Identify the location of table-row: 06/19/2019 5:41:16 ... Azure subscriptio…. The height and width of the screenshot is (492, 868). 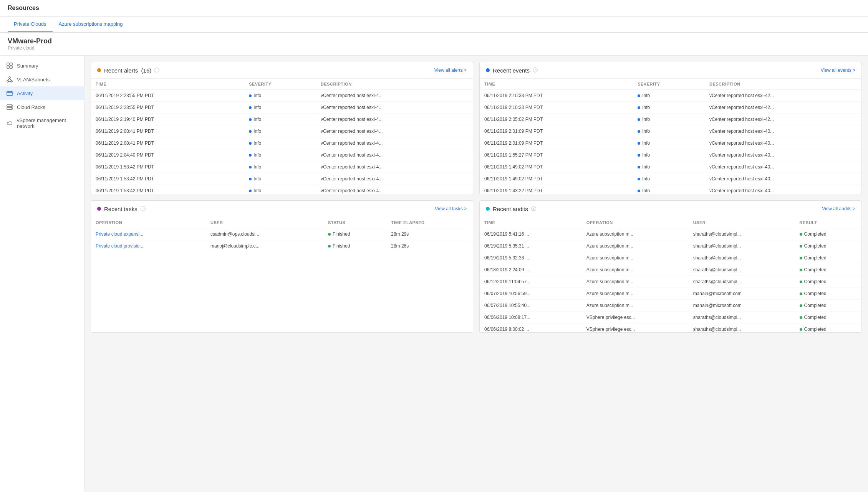
(671, 234).